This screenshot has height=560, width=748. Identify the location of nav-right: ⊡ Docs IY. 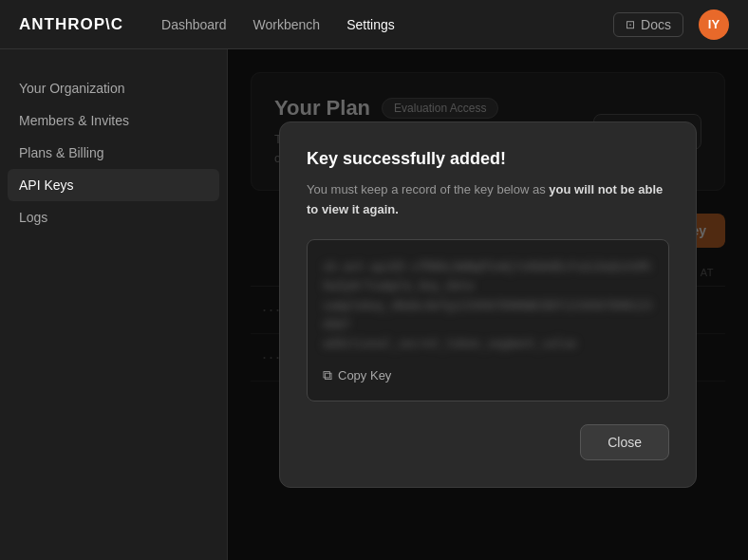
(671, 25).